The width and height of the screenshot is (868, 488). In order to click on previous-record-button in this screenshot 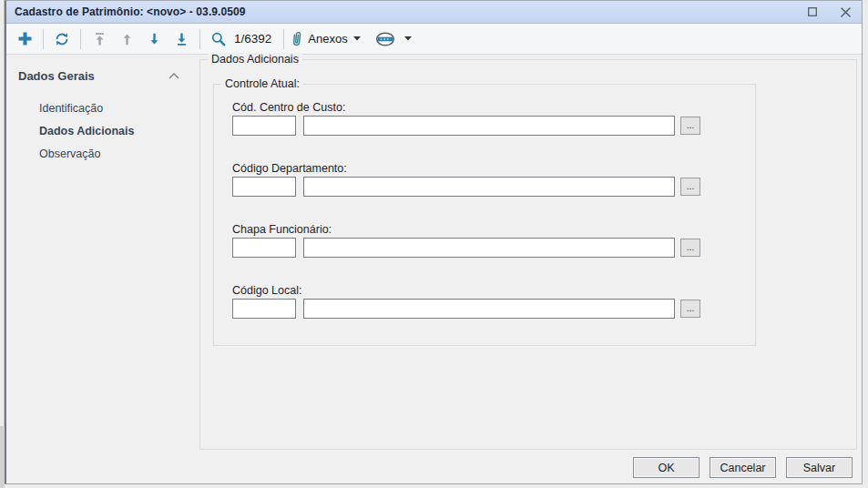, I will do `click(127, 39)`.